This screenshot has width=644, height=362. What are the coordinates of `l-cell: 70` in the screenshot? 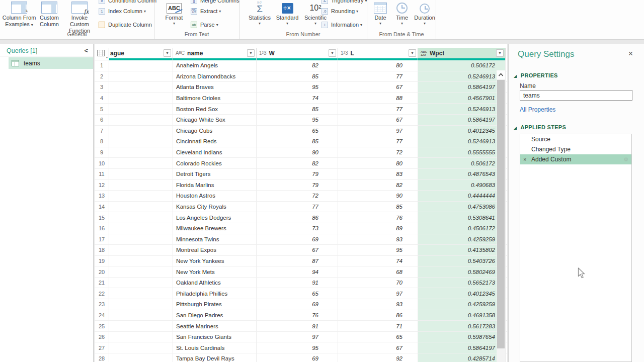 It's located at (378, 283).